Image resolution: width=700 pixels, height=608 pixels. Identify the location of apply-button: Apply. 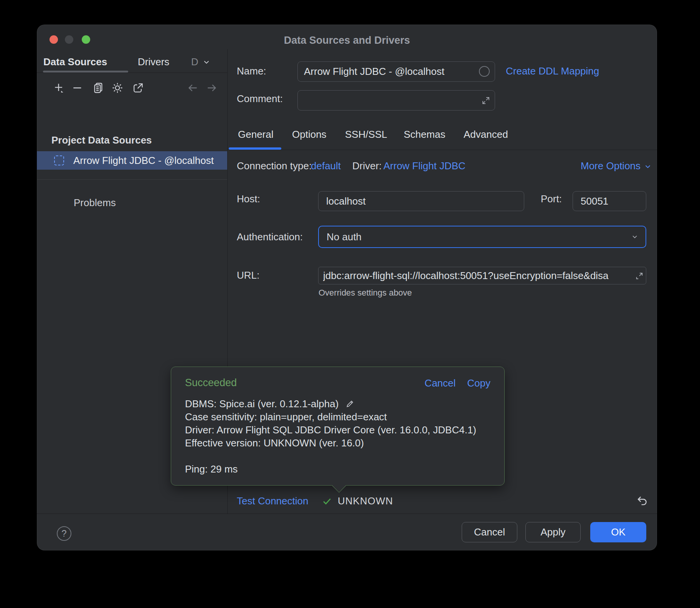
(553, 532).